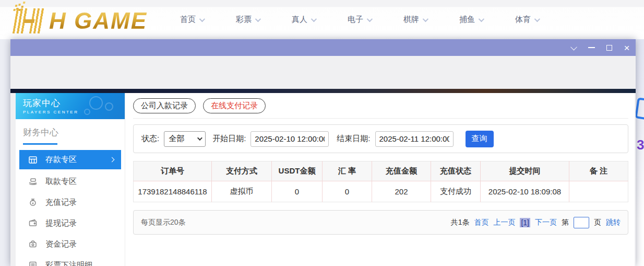 This screenshot has width=644, height=266. I want to click on cell-order-id: 1739182148846118, so click(173, 192).